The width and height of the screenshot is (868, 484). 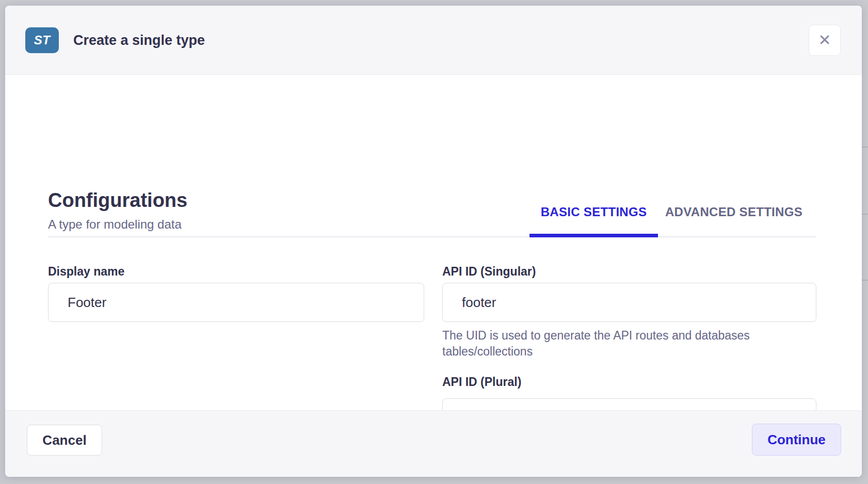 What do you see at coordinates (432, 237) in the screenshot?
I see `tabs-divider` at bounding box center [432, 237].